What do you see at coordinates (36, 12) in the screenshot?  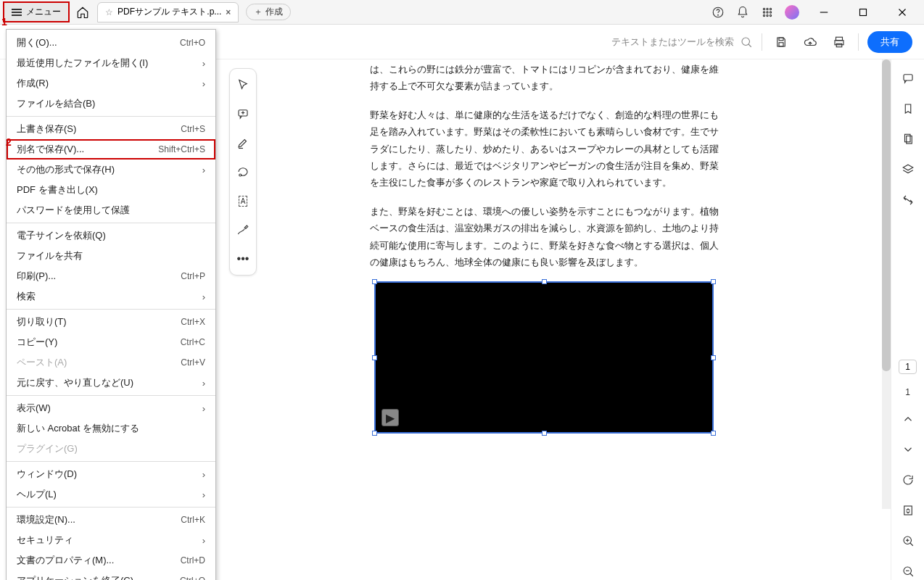 I see `menu-button: メニュー` at bounding box center [36, 12].